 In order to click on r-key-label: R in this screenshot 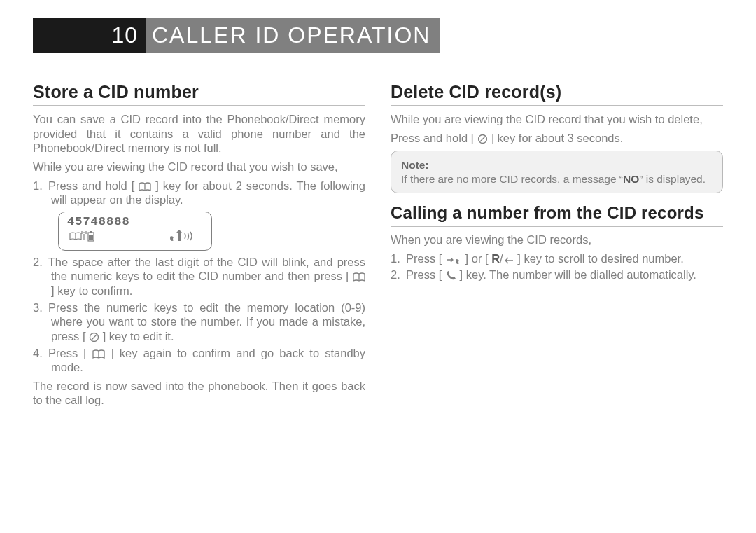, I will do `click(496, 258)`.